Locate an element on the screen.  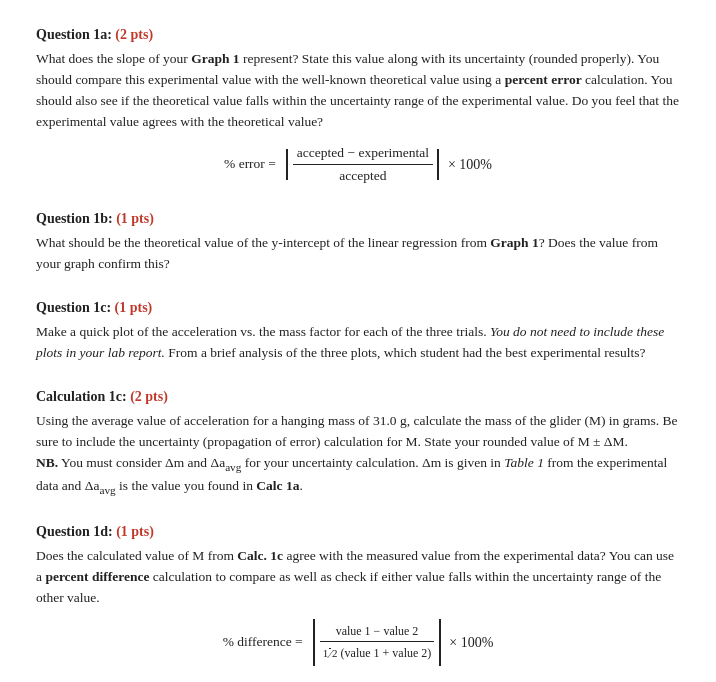
big-abs-bar-right is located at coordinates (440, 643).